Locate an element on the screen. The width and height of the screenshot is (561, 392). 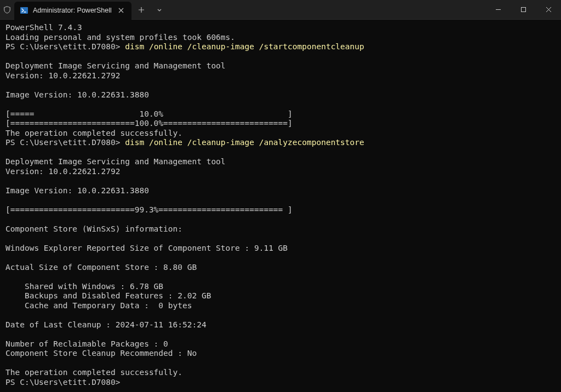
titlebar-left: Administrator: PowerShell is located at coordinates (84, 10).